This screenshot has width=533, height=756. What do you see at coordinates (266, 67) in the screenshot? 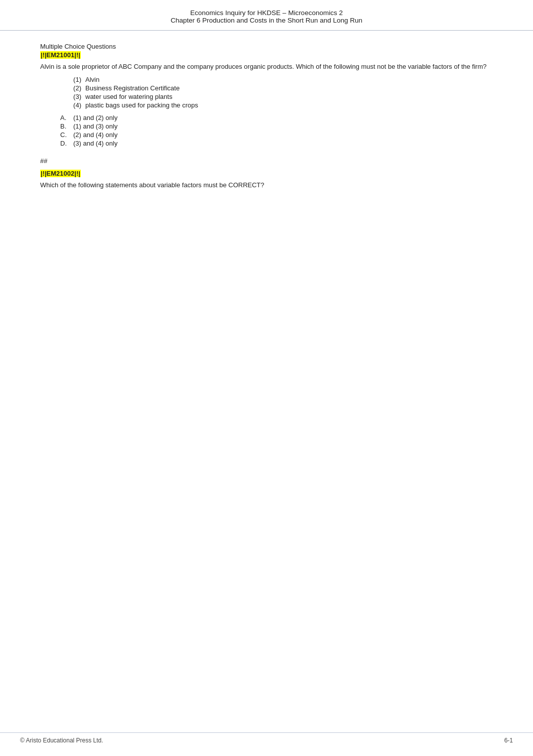
I see `question1-text: Alvin is a sole proprietor of ABC Compan…` at bounding box center [266, 67].